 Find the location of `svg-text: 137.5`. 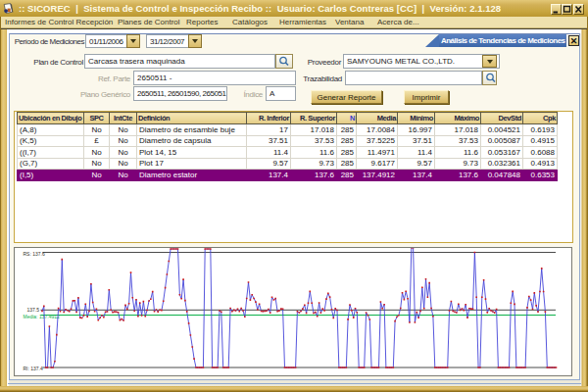

svg-text: 137.5 is located at coordinates (33, 310).